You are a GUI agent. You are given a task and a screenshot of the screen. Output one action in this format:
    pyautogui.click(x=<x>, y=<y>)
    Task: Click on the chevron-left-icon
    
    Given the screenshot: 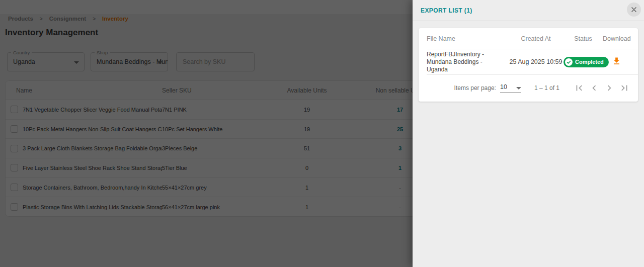 What is the action you would take?
    pyautogui.click(x=594, y=88)
    